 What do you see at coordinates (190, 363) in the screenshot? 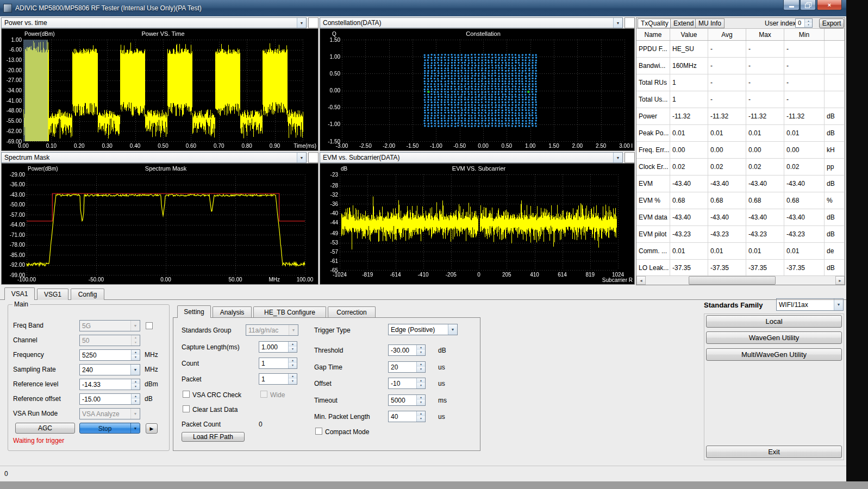
I see `count-label: Count` at bounding box center [190, 363].